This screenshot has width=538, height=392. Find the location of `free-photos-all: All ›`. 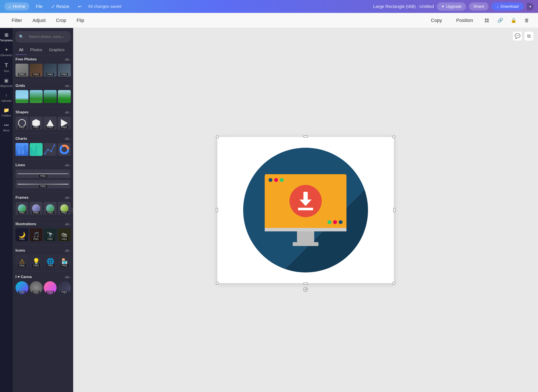

free-photos-all: All › is located at coordinates (68, 59).